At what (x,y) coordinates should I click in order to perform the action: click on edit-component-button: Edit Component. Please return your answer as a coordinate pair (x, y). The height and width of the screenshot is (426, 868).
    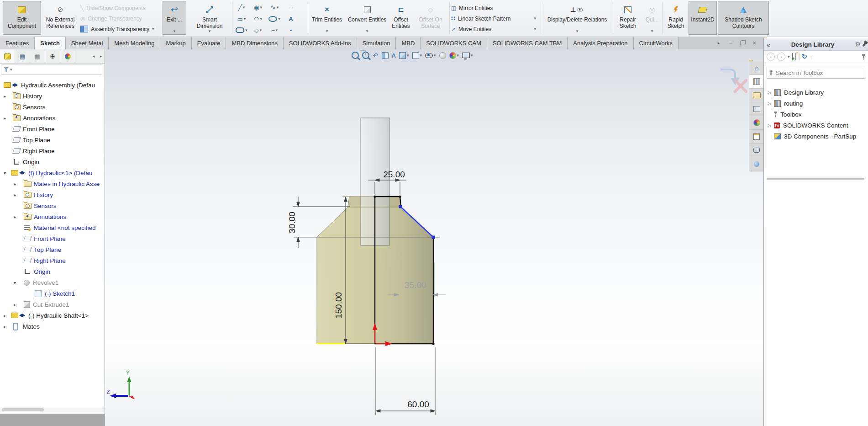
    Looking at the image, I should click on (22, 18).